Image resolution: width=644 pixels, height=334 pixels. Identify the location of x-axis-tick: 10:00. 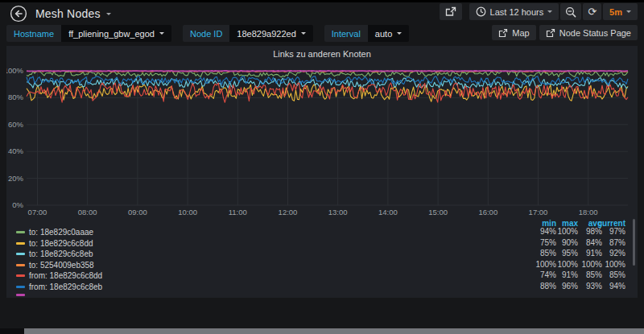
(188, 212).